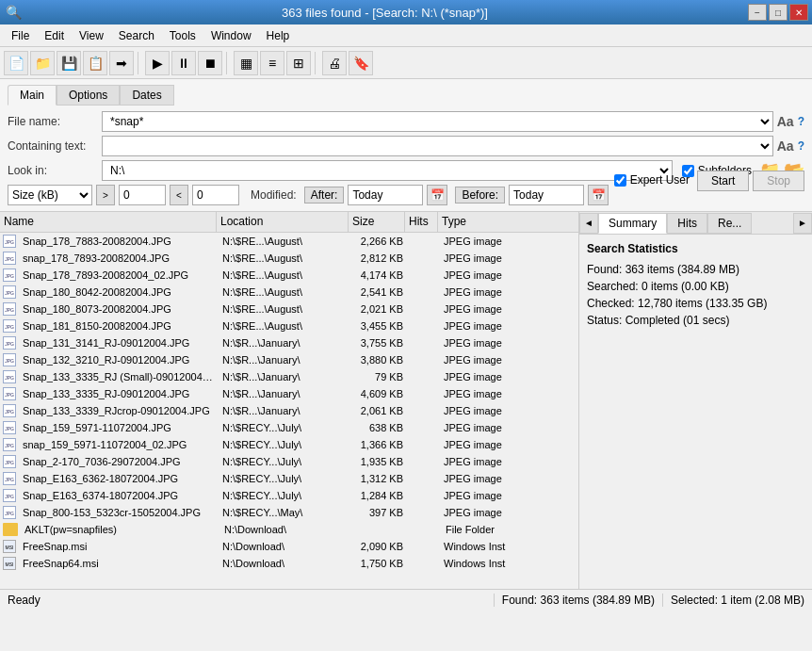 Image resolution: width=812 pixels, height=651 pixels. I want to click on file-name: Snap_E163_6374-18072004.JPG, so click(119, 496).